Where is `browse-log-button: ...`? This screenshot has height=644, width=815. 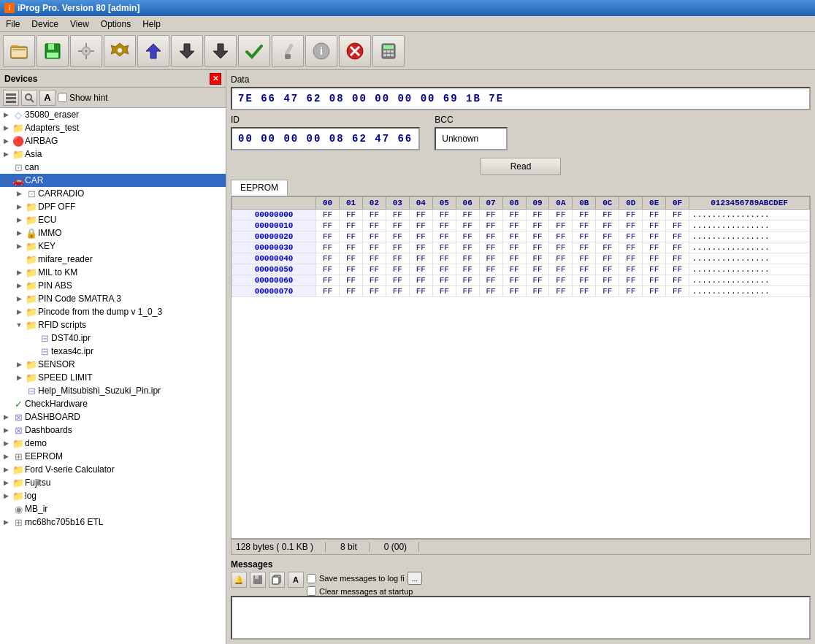 browse-log-button: ... is located at coordinates (415, 578).